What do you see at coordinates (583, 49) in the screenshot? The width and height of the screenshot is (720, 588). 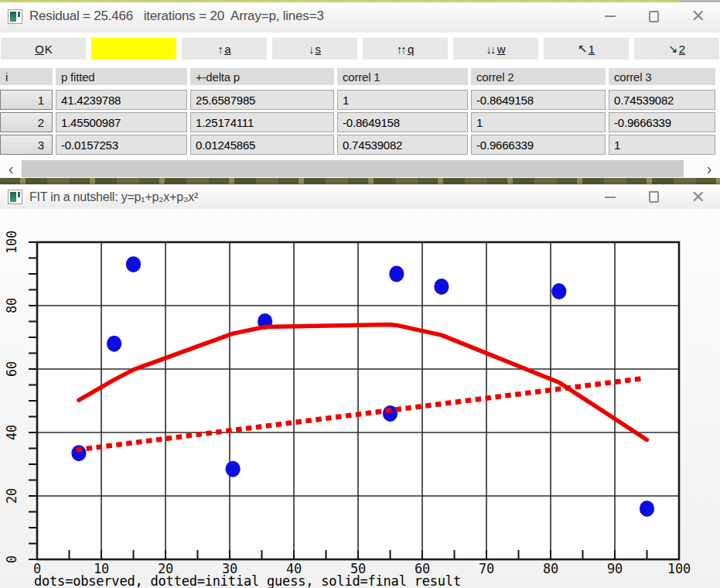 I see `up-left-arrow-icon: ↖` at bounding box center [583, 49].